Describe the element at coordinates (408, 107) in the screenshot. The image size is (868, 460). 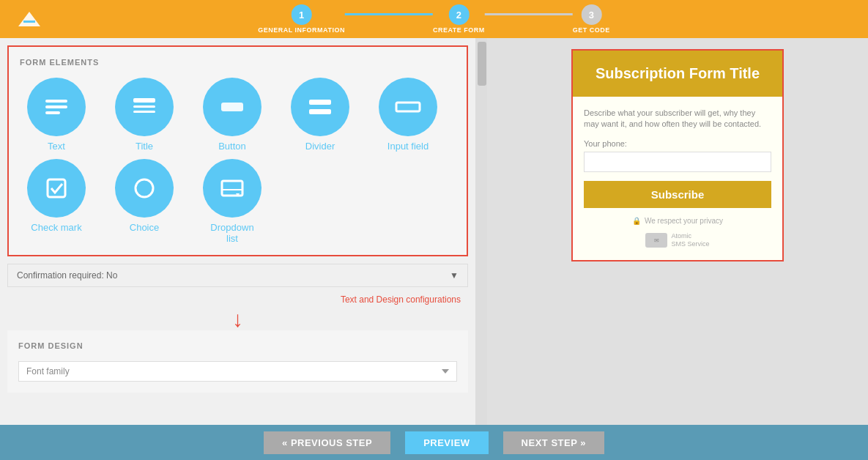
I see `input-circle` at that location.